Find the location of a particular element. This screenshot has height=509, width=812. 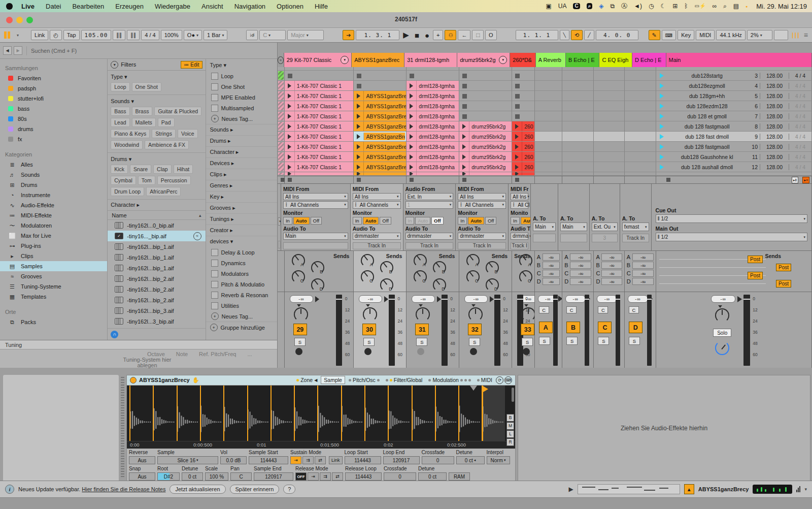

loop-length-field: 4. 0. 0 is located at coordinates (617, 35).